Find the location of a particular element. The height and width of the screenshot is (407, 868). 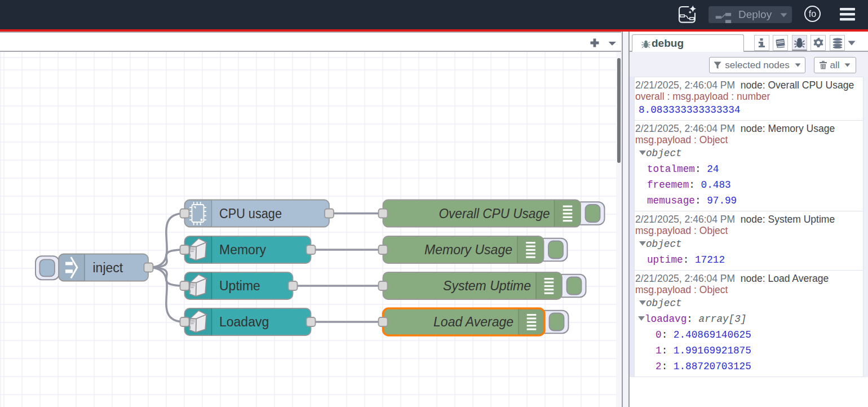

svg-text: Loadavg is located at coordinates (244, 322).